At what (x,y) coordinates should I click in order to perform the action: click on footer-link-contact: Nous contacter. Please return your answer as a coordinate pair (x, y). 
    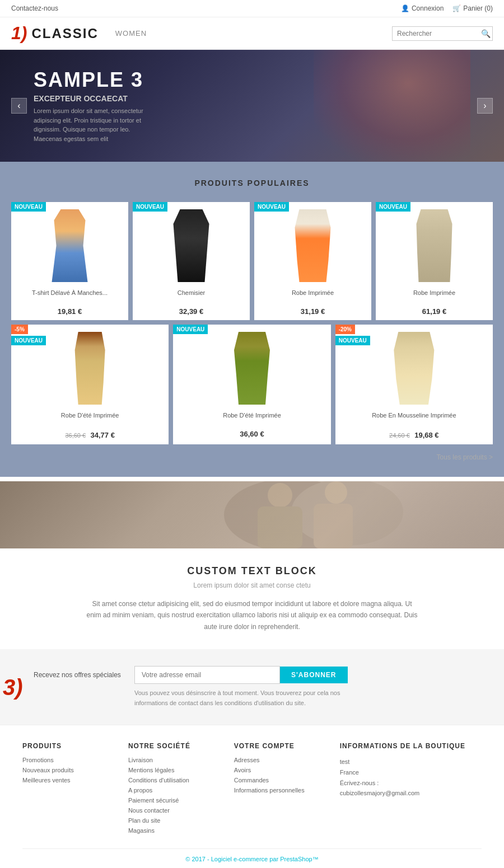
    Looking at the image, I should click on (176, 810).